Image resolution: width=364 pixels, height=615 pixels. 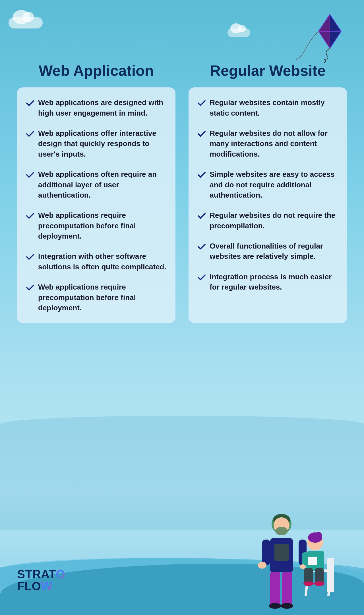 I want to click on website-item-text: Simple websites are easy to access and d…, so click(x=274, y=184).